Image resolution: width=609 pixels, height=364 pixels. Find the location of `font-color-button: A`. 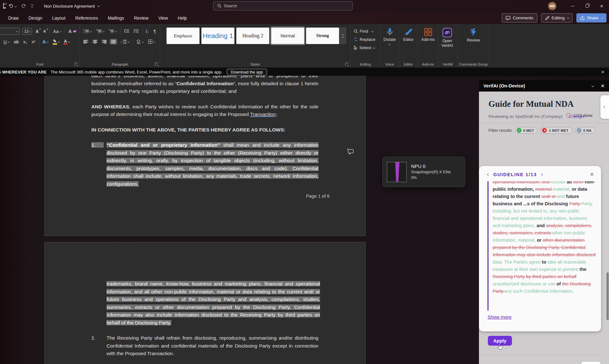

font-color-button: A is located at coordinates (67, 42).